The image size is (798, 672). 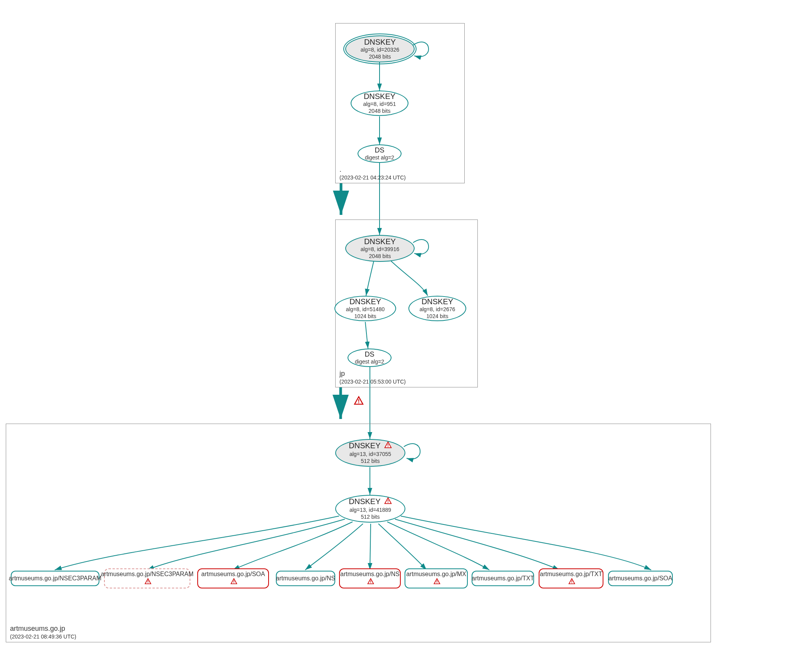 What do you see at coordinates (380, 50) in the screenshot?
I see `node-sub1: alg=8, id=20326` at bounding box center [380, 50].